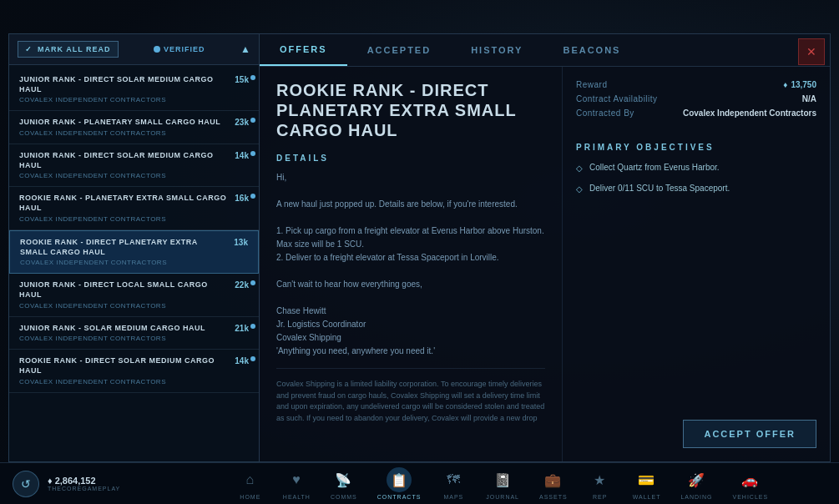  Describe the element at coordinates (503, 484) in the screenshot. I see `nav-item-journal: 📓 JOURNAL` at that location.